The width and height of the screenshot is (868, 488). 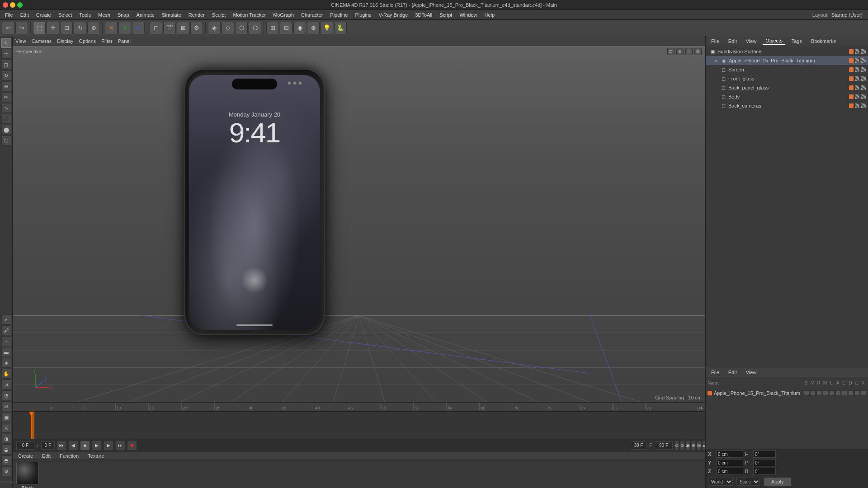 What do you see at coordinates (730, 471) in the screenshot?
I see `z-input` at bounding box center [730, 471].